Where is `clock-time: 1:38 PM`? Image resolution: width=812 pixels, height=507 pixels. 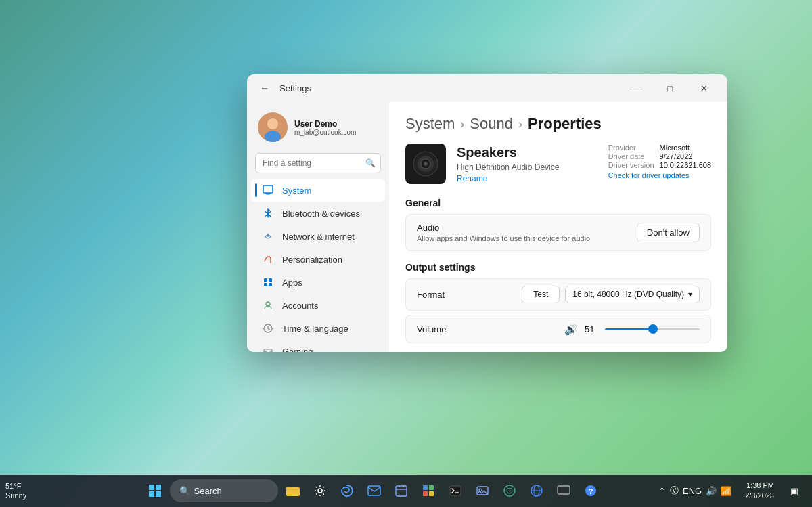
clock-time: 1:38 PM is located at coordinates (759, 486).